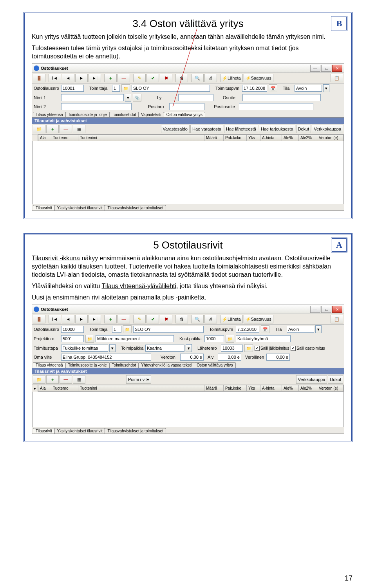 This screenshot has height=588, width=376. What do you see at coordinates (80, 431) in the screenshot?
I see `btab-yksityiskoht: Yksityiskohtaiset tilausrivit` at bounding box center [80, 431].